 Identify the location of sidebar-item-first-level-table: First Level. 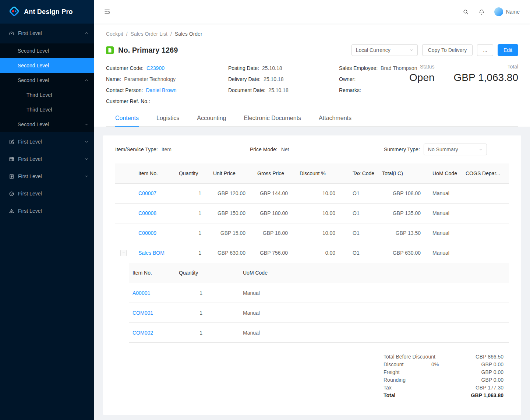
(47, 159).